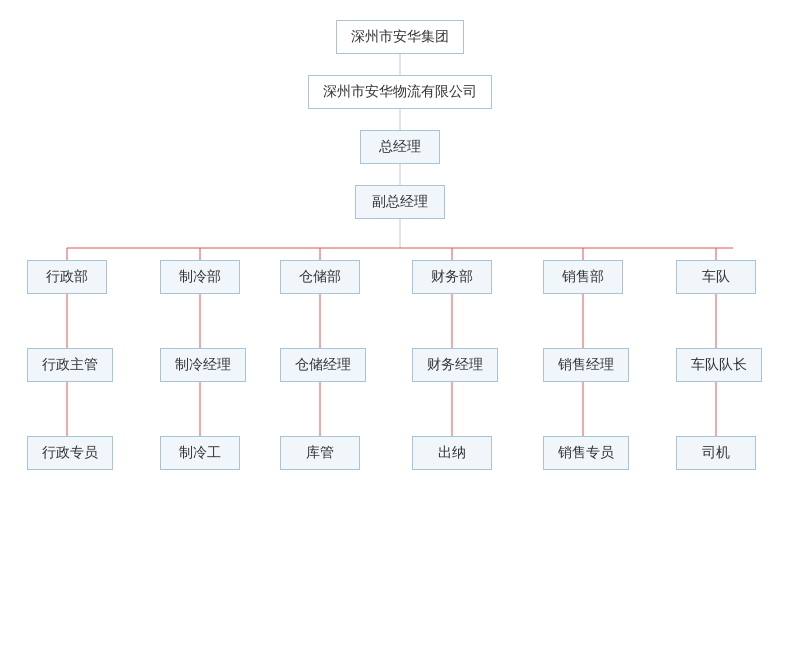  What do you see at coordinates (400, 202) in the screenshot?
I see `vgm-node: 副总经理` at bounding box center [400, 202].